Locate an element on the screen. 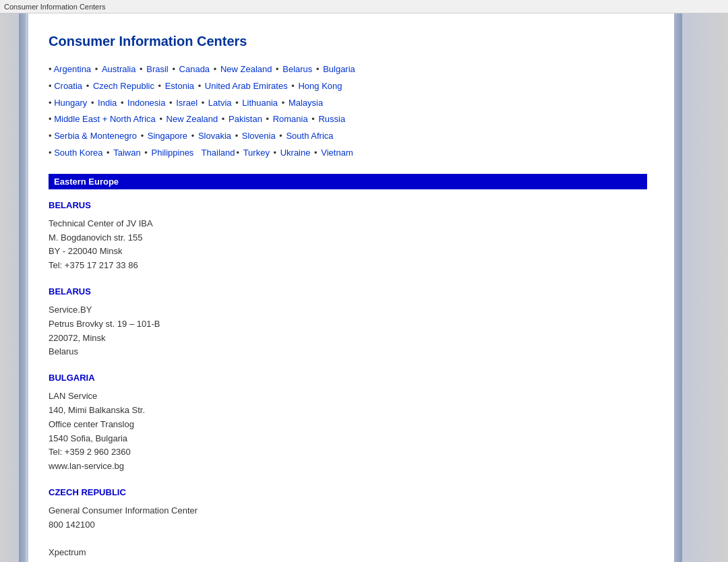 This screenshot has height=562, width=728. country-section-belarus-1: BELARUS Technical Center of JV IBA M. Bo… is located at coordinates (348, 237).